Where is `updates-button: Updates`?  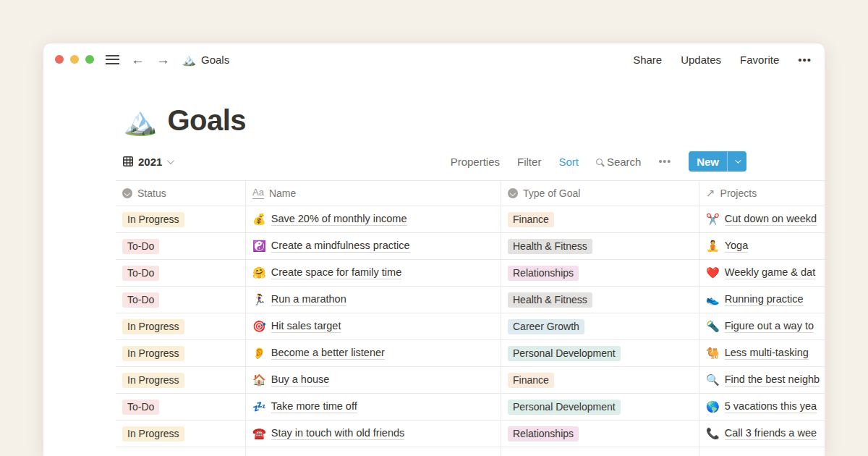
updates-button: Updates is located at coordinates (701, 59).